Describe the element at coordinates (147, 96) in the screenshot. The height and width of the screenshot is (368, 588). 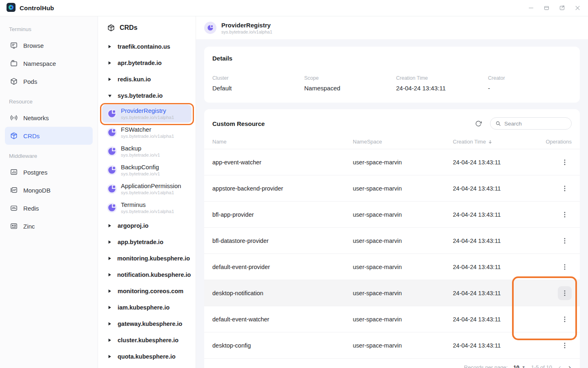
I see `crd-group-sys.bytetrade.io: sys.bytetrade.io` at that location.